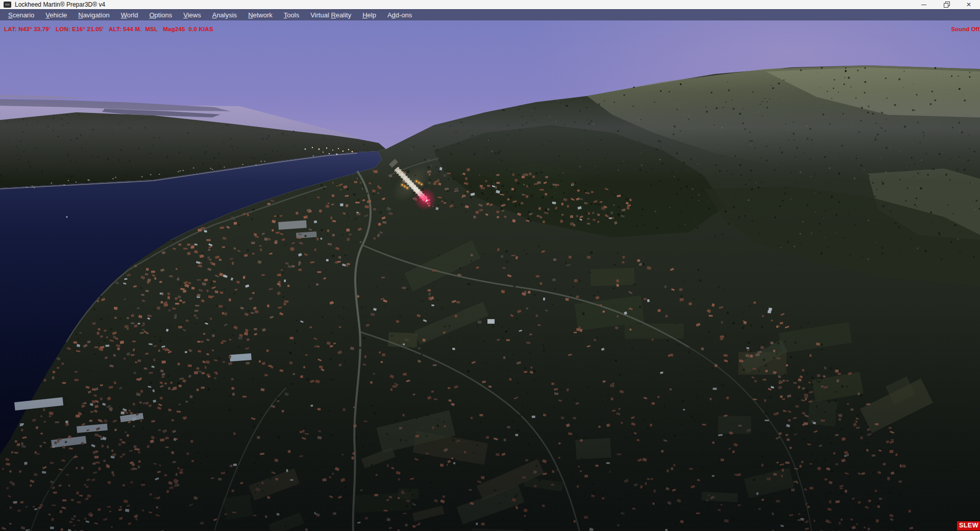 This screenshot has width=980, height=531. What do you see at coordinates (946, 5) in the screenshot?
I see `restore-button` at bounding box center [946, 5].